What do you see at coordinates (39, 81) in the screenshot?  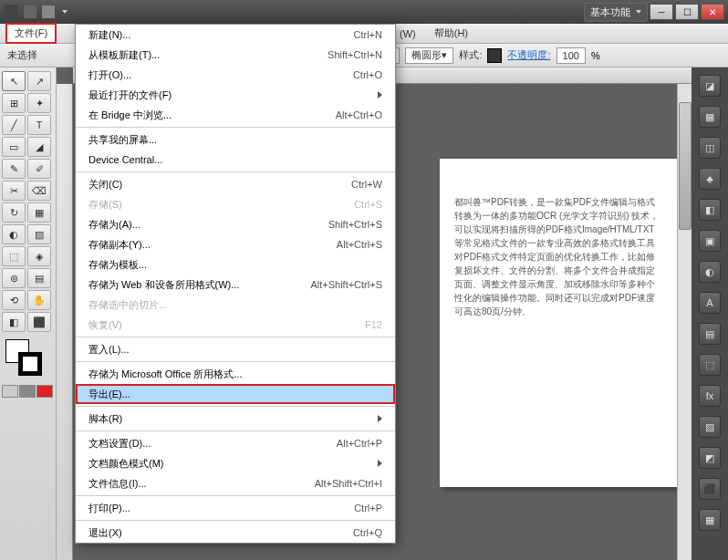 I see `tool-1: ↗` at bounding box center [39, 81].